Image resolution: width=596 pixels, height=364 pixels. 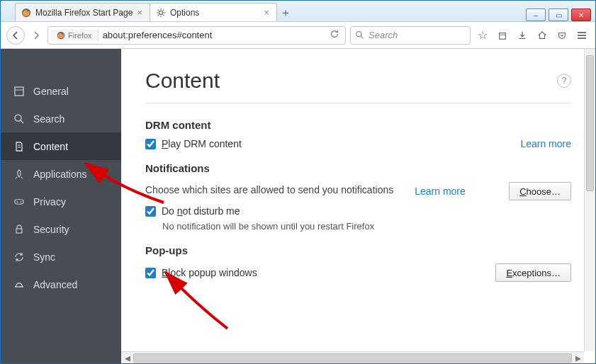 What do you see at coordinates (213, 12) in the screenshot?
I see `tab-options: Options ×` at bounding box center [213, 12].